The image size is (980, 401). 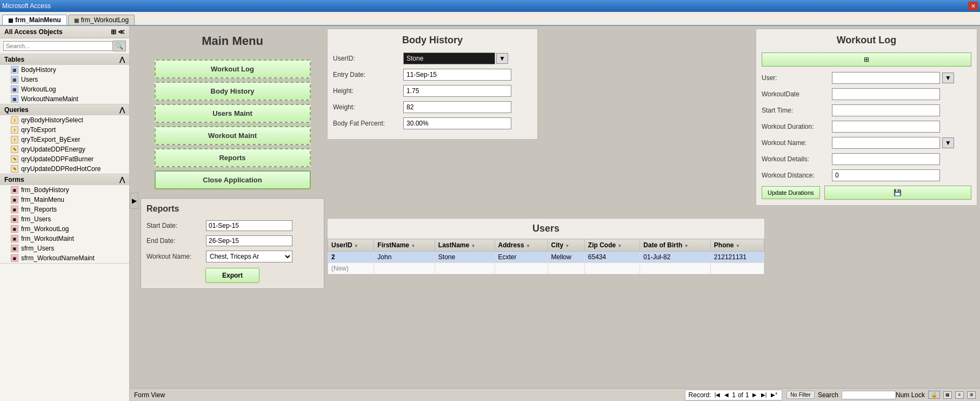 What do you see at coordinates (232, 135) in the screenshot?
I see `workout-maint-button: Workout Maint` at bounding box center [232, 135].